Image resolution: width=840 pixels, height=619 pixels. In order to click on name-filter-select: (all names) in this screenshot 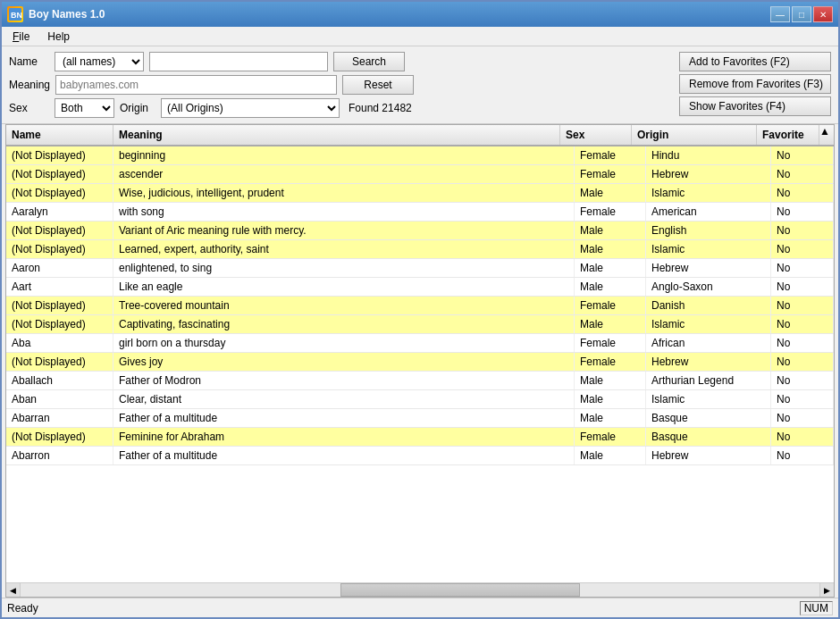, I will do `click(99, 62)`.